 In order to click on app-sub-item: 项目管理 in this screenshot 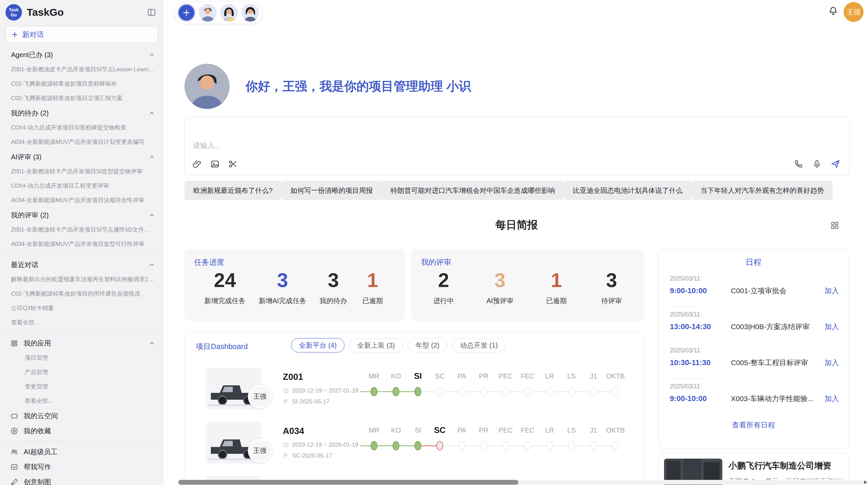, I will do `click(82, 358)`.